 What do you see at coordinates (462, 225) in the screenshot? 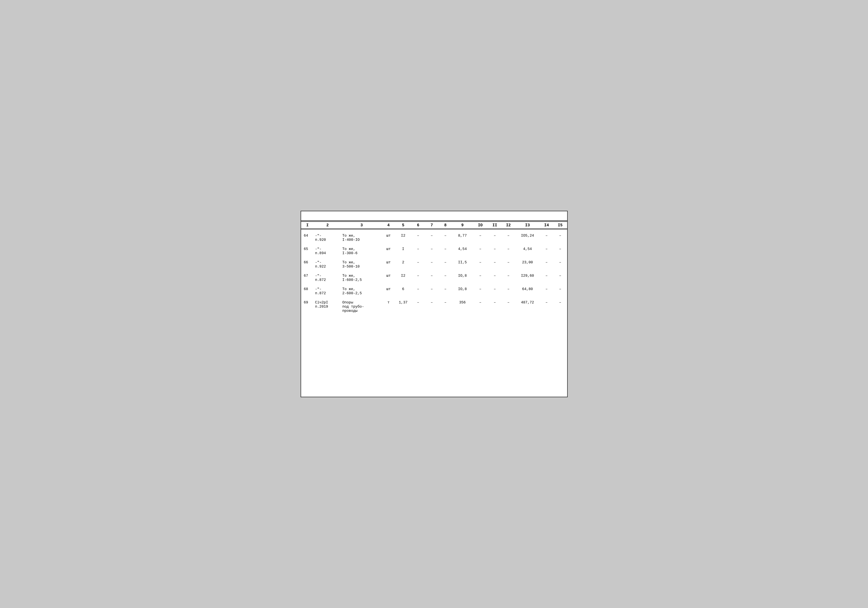
I see `col-header-9: 9` at bounding box center [462, 225].